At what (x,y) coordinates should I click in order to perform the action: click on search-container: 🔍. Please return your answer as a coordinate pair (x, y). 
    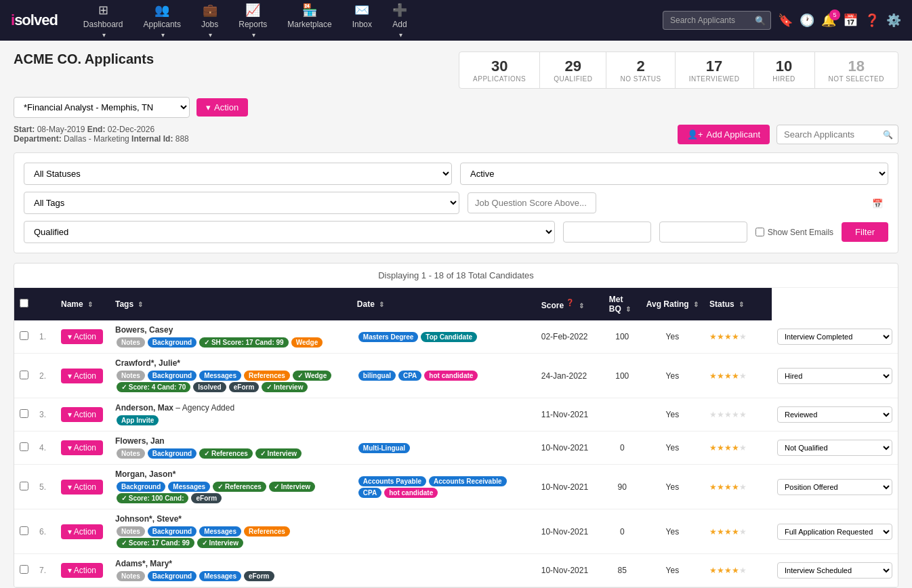
    Looking at the image, I should click on (717, 20).